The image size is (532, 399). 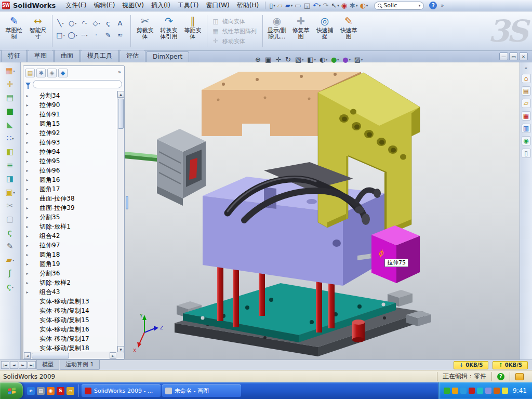 What do you see at coordinates (41, 391) in the screenshot?
I see `quick-launch-icon: ▤` at bounding box center [41, 391].